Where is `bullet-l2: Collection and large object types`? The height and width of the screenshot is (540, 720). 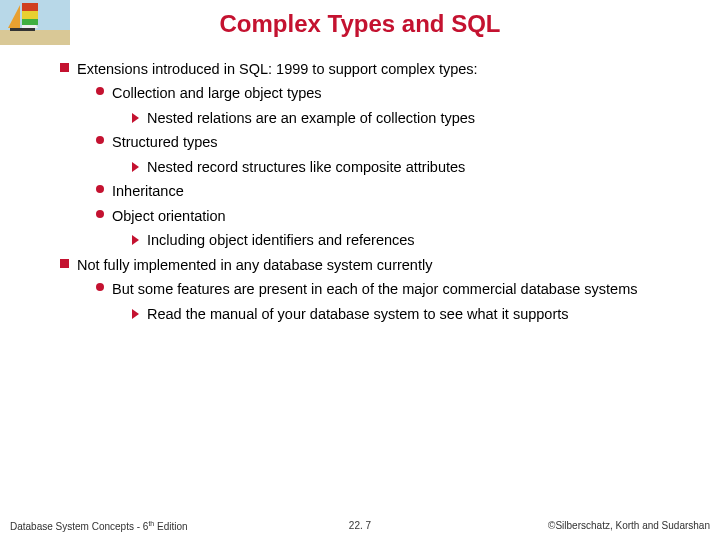 bullet-l2: Collection and large object types is located at coordinates (375, 93).